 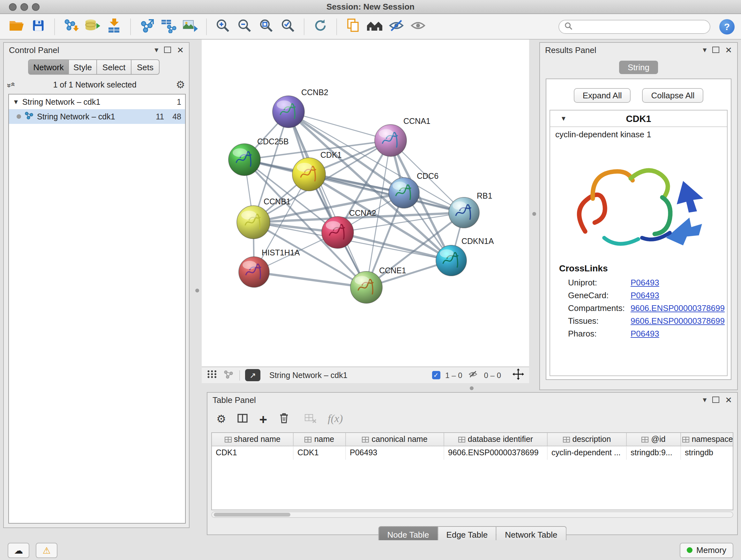 What do you see at coordinates (563, 119) in the screenshot?
I see `gene-card-collapse-caret-icon: ▼` at bounding box center [563, 119].